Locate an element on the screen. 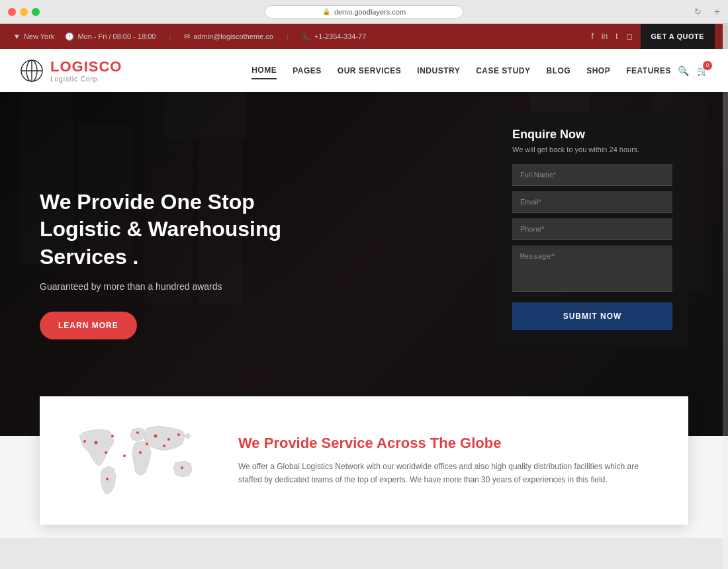 The width and height of the screenshot is (728, 569). enquire-subtitle: We will get back to you within 24 hours. is located at coordinates (592, 150).